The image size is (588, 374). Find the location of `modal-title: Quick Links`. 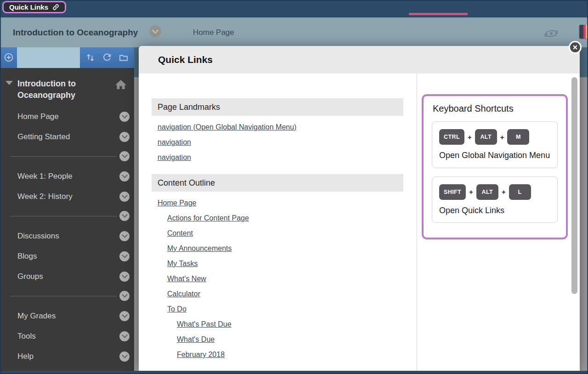

modal-title: Quick Links is located at coordinates (359, 60).